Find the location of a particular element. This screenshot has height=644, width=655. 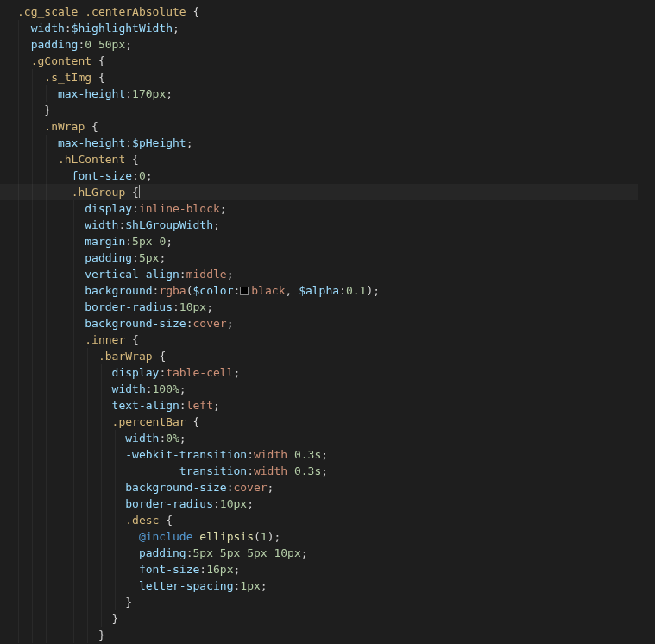

code-line: display:inline-block; is located at coordinates (328, 209).